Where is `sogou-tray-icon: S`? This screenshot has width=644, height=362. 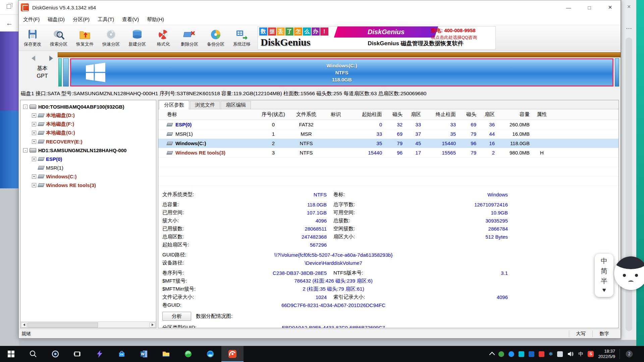 sogou-tray-icon: S is located at coordinates (591, 354).